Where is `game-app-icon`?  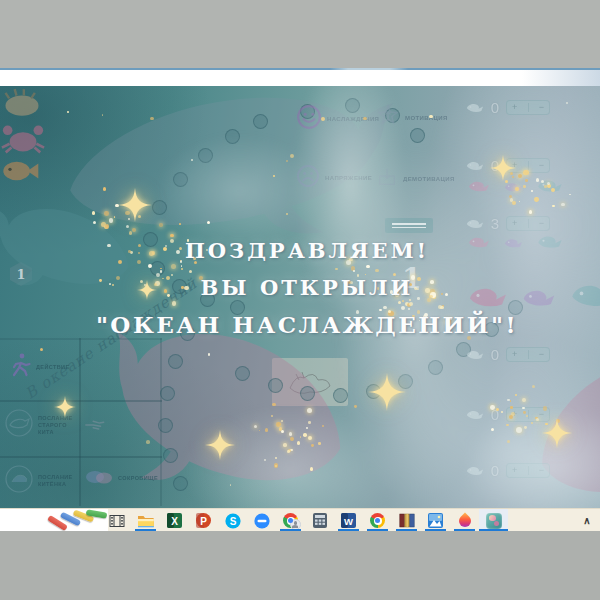
game-app-icon is located at coordinates (494, 521).